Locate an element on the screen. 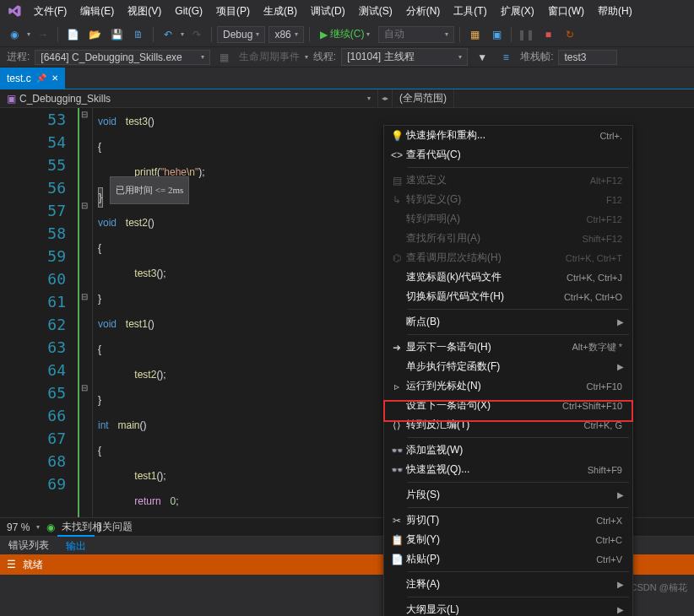  pause-icon: ❚❚ is located at coordinates (526, 35).